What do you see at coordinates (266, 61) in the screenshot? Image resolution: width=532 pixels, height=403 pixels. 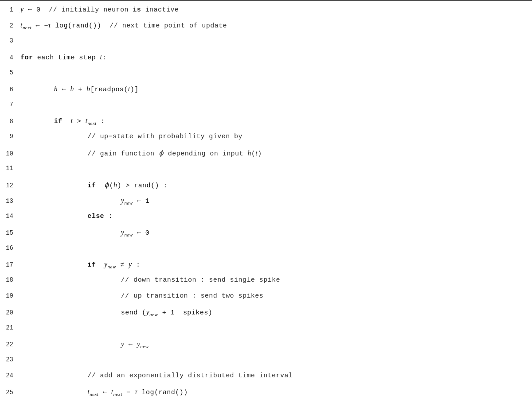 I see `line-4: 4 for each time step t:` at bounding box center [266, 61].